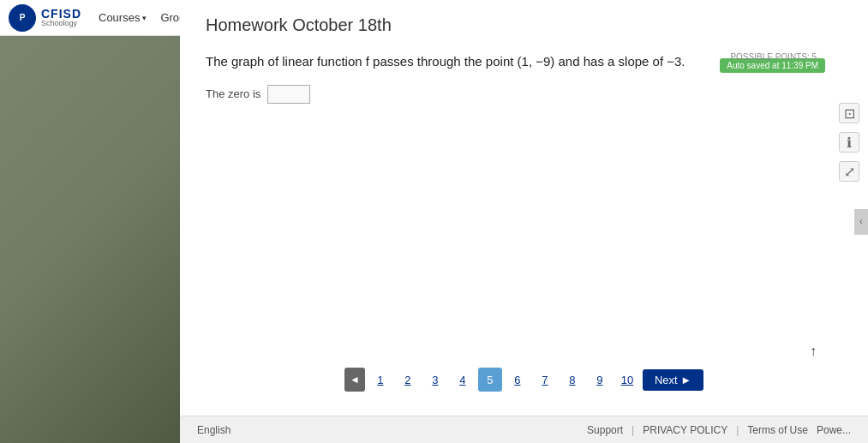  Describe the element at coordinates (849, 113) in the screenshot. I see `sidebar-maximize-icon: ⊡` at that location.